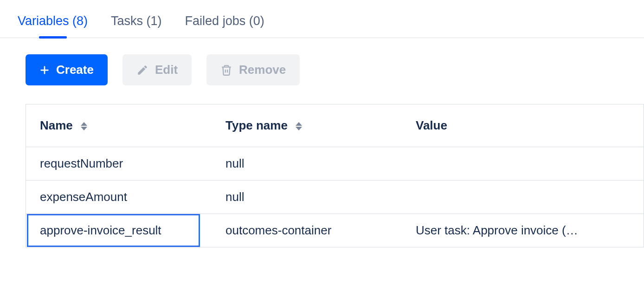 The image size is (644, 285). Describe the element at coordinates (142, 70) in the screenshot. I see `pencil-icon` at that location.